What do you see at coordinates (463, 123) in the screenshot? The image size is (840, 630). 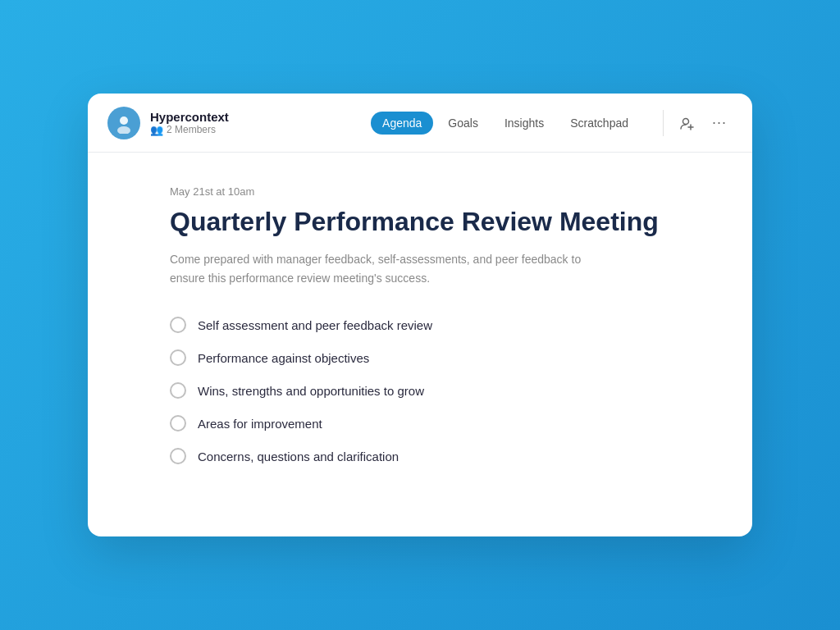 I see `tab-goals: Goals` at bounding box center [463, 123].